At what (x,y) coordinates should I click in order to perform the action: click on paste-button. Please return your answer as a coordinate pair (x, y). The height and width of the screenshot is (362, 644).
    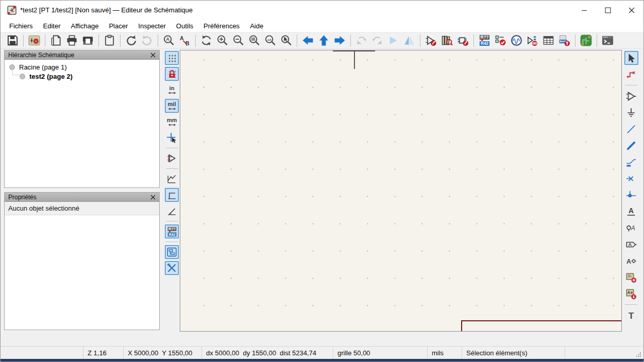
    Looking at the image, I should click on (109, 40).